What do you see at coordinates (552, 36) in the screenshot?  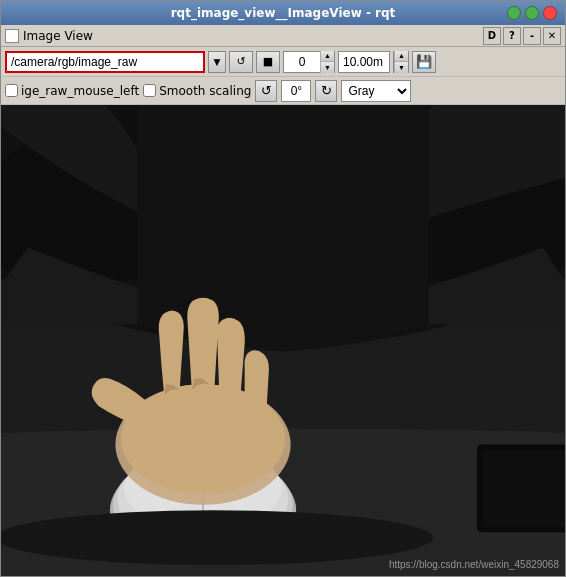 I see `window-close-menu-button: ✕` at bounding box center [552, 36].